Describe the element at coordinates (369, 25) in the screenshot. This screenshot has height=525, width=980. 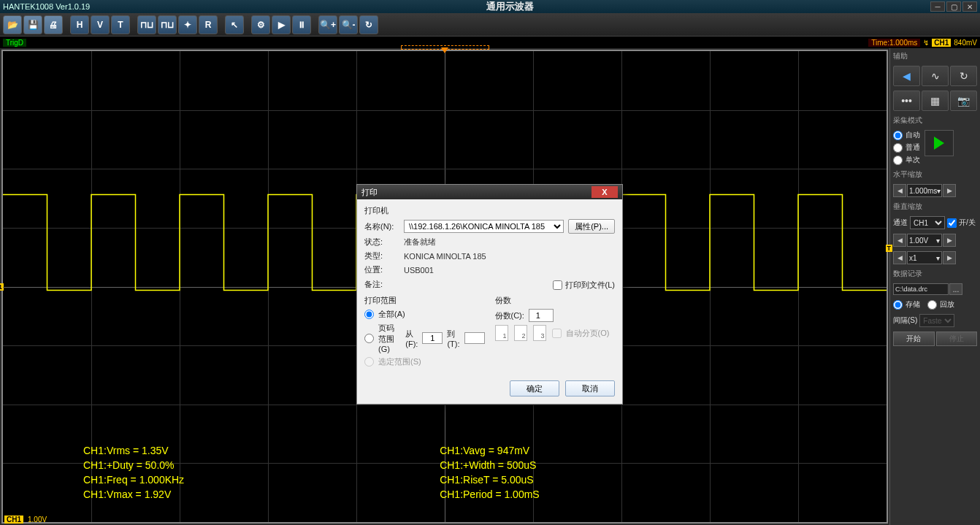
I see `reset-zoom-button: ↻` at that location.